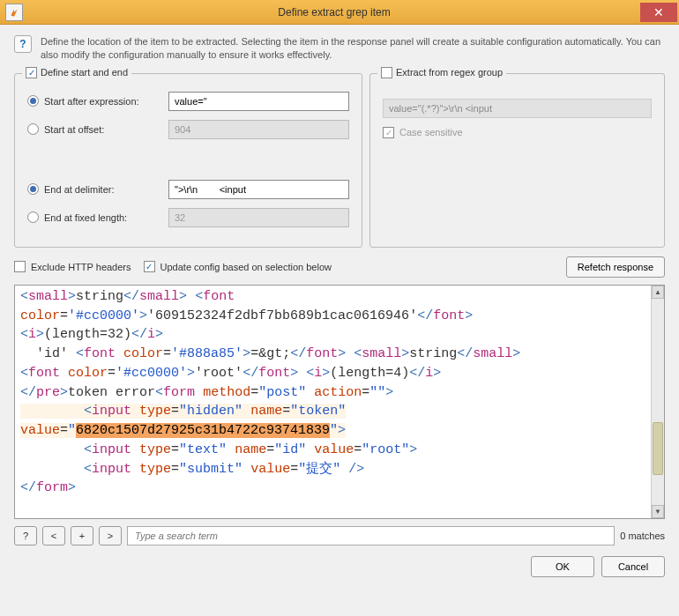  Describe the element at coordinates (259, 130) in the screenshot. I see `start-at-offset-input` at that location.